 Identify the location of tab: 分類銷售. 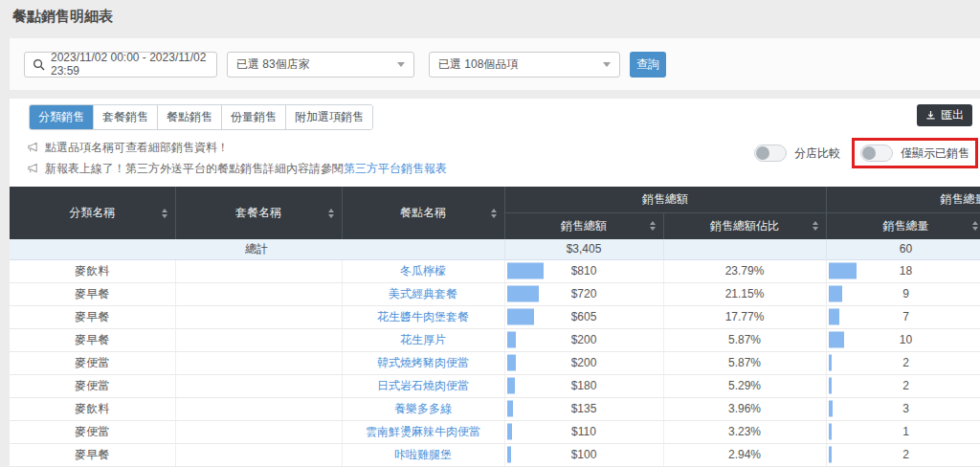
(61, 117).